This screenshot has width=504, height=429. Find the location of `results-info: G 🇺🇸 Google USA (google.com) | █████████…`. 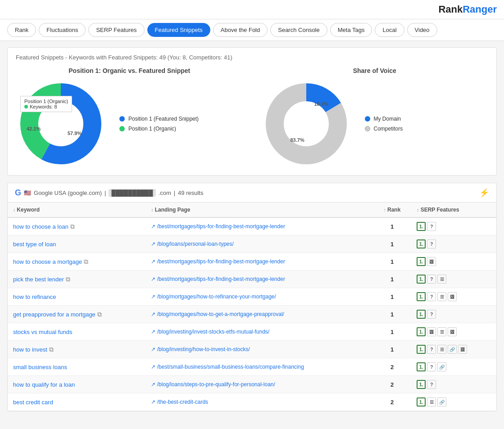

results-info: G 🇺🇸 Google USA (google.com) | █████████… is located at coordinates (109, 193).